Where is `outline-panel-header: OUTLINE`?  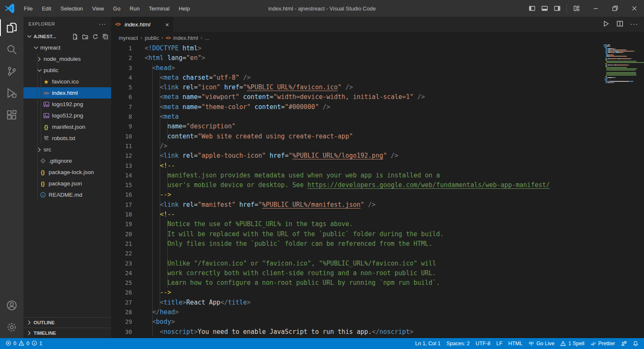
outline-panel-header: OUTLINE is located at coordinates (67, 322).